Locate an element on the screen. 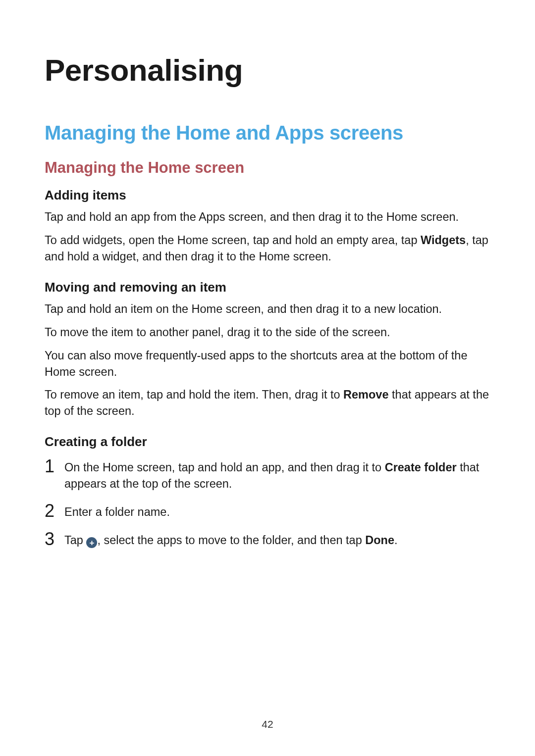 This screenshot has width=535, height=756. adding-p2: To add widgets, open the Home screen, ta… is located at coordinates (268, 249).